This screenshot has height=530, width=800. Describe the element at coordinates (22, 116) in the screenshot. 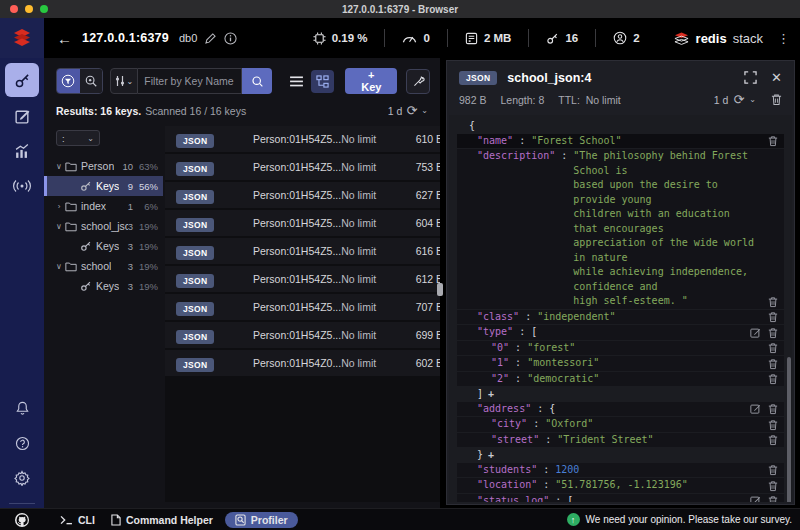

I see `nav-workbench` at that location.